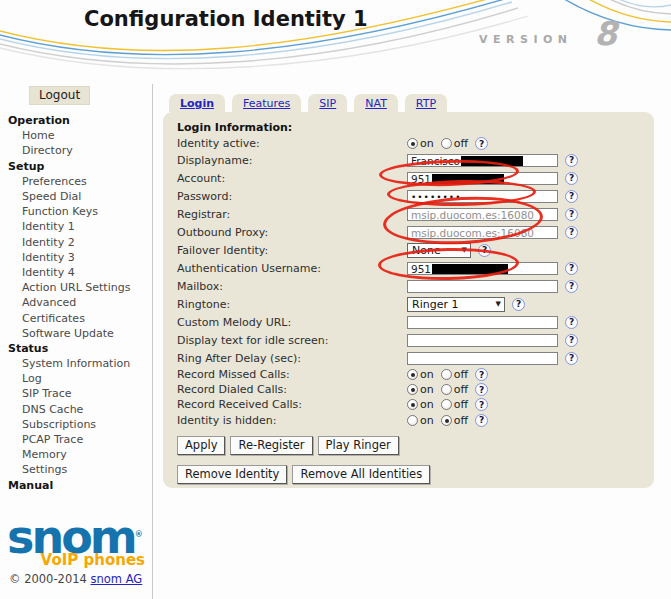 This screenshot has width=671, height=599. I want to click on version-number: 8, so click(606, 34).